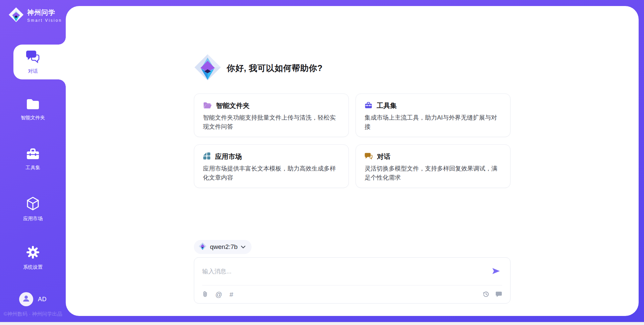  I want to click on user-initials: AD, so click(42, 300).